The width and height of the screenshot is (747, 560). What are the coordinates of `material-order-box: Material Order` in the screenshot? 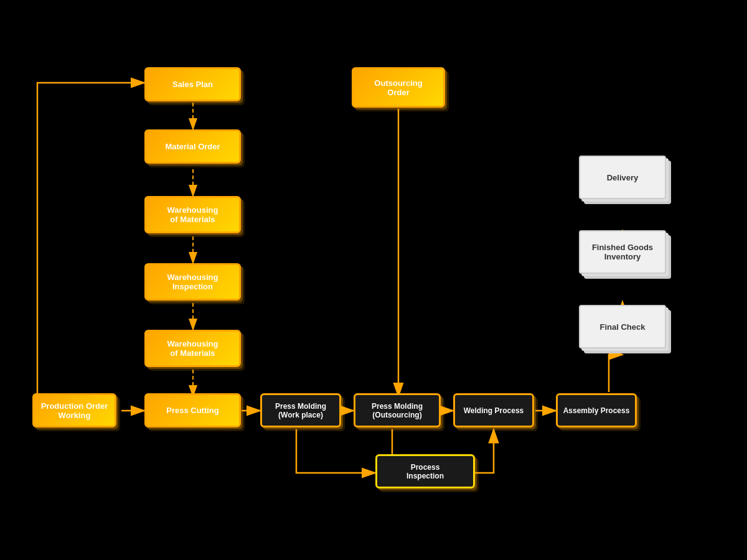 It's located at (193, 147).